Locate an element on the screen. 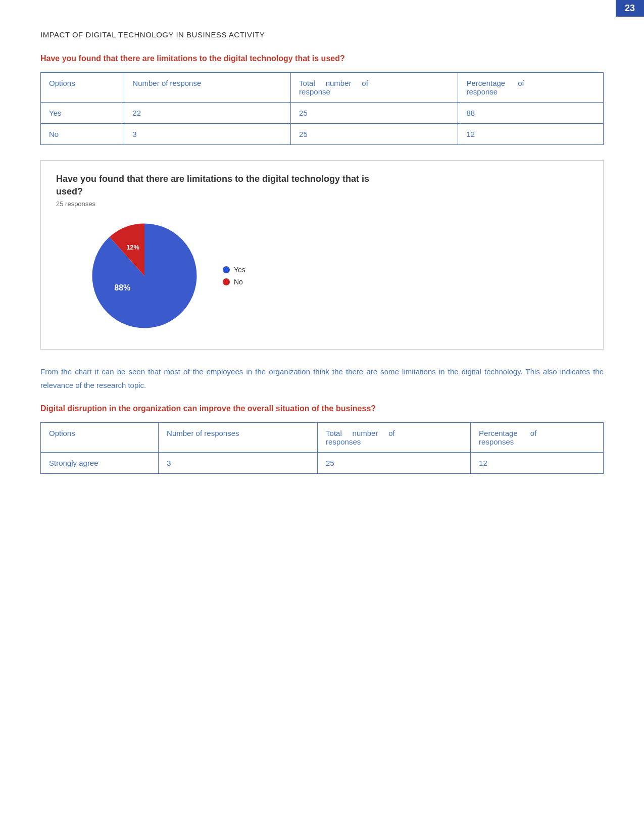 The width and height of the screenshot is (644, 834). paragraph1: From the chart it can be seen that most … is located at coordinates (322, 378).